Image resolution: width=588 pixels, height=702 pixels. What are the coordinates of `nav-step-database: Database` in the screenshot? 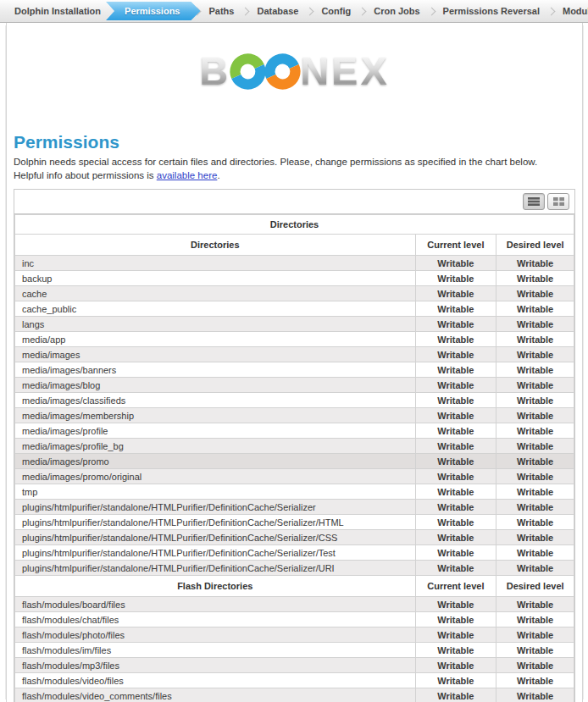 It's located at (278, 11).